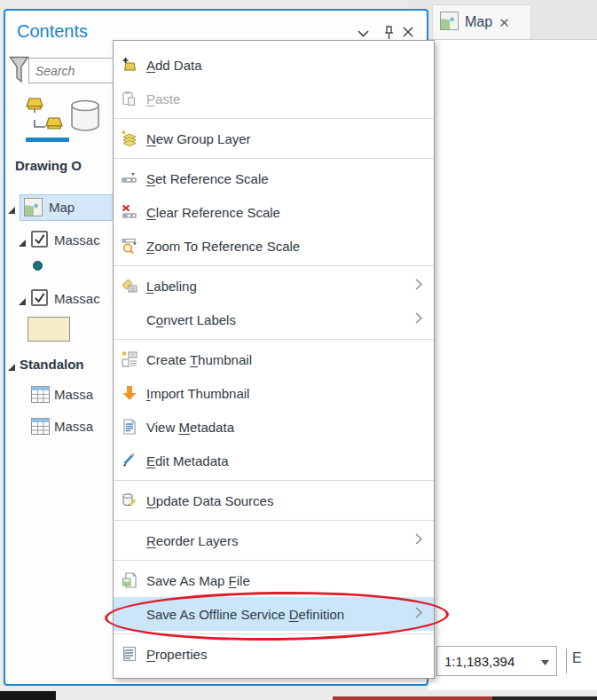 This screenshot has width=597, height=700. What do you see at coordinates (39, 298) in the screenshot?
I see `layer2-checkbox` at bounding box center [39, 298].